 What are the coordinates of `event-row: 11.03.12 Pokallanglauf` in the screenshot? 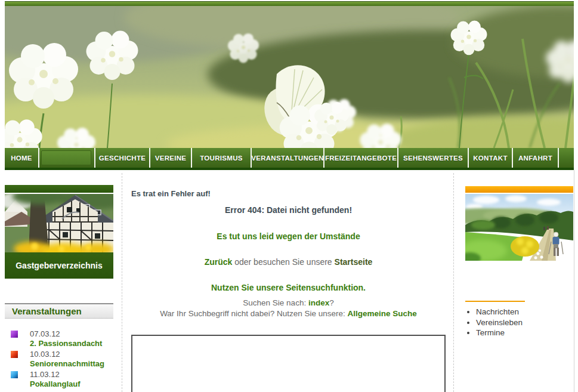 It's located at (59, 379).